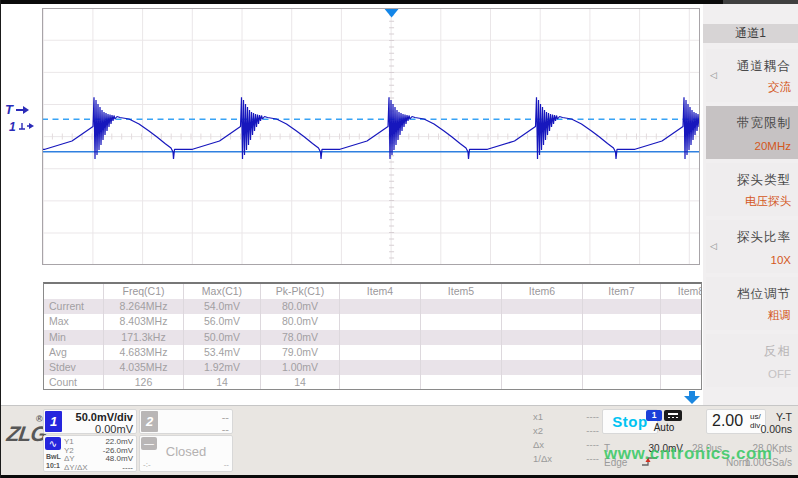  Describe the element at coordinates (752, 360) in the screenshot. I see `sidebar-item-invert: 反相 OFF` at that location.